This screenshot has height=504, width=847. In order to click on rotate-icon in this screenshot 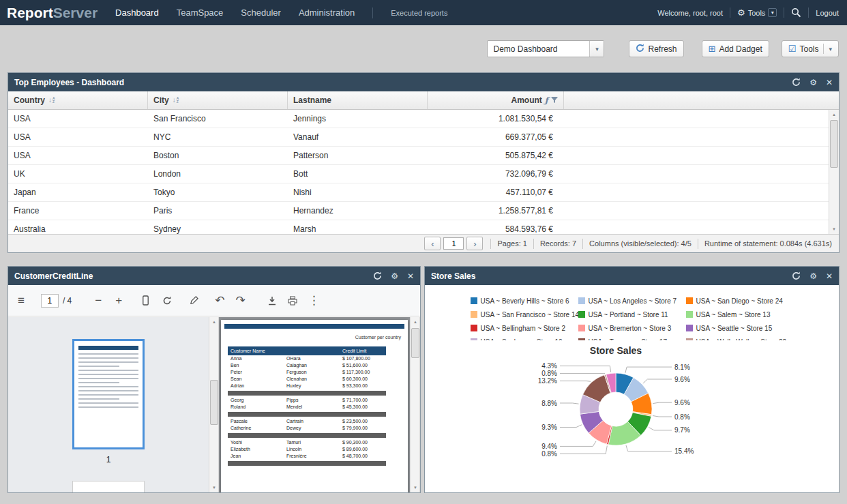, I will do `click(167, 301)`.